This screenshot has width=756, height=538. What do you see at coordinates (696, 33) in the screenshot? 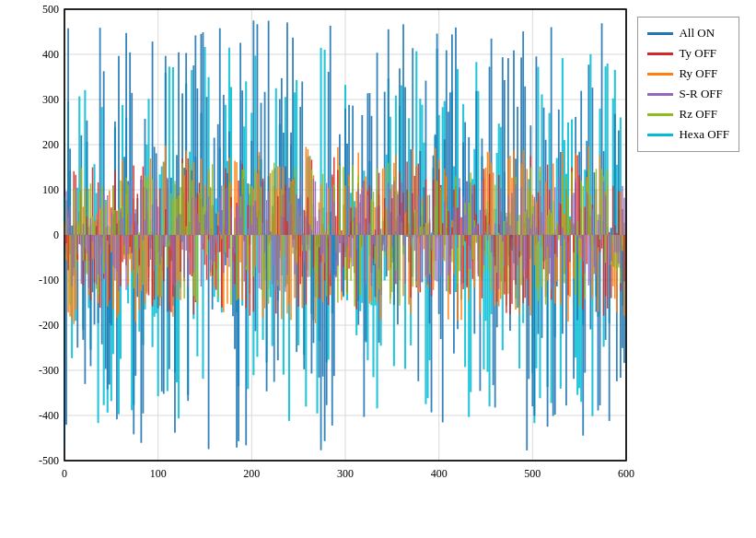
I see `legend-label-all-on: All ON` at bounding box center [696, 33].